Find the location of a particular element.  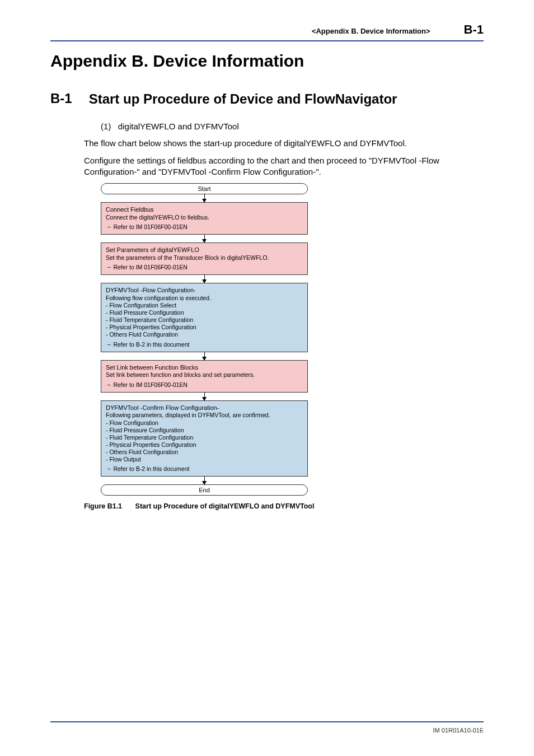

paragraph-1: The flow chart below shows the start-up … is located at coordinates (284, 143).